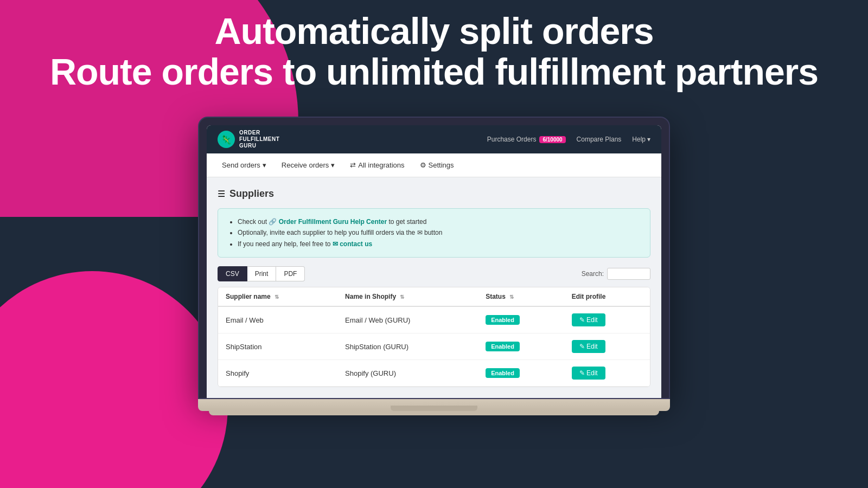 This screenshot has height=488, width=868. What do you see at coordinates (607, 297) in the screenshot?
I see `col-edit-profile: Edit profile` at bounding box center [607, 297].